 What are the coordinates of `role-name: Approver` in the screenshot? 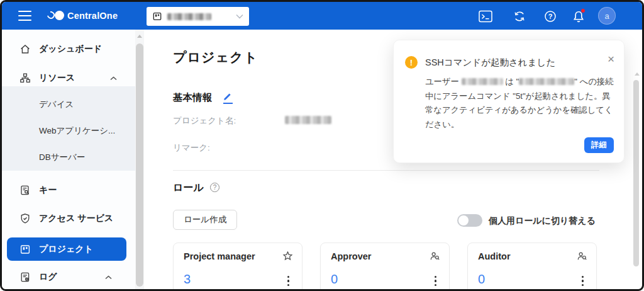 It's located at (351, 256).